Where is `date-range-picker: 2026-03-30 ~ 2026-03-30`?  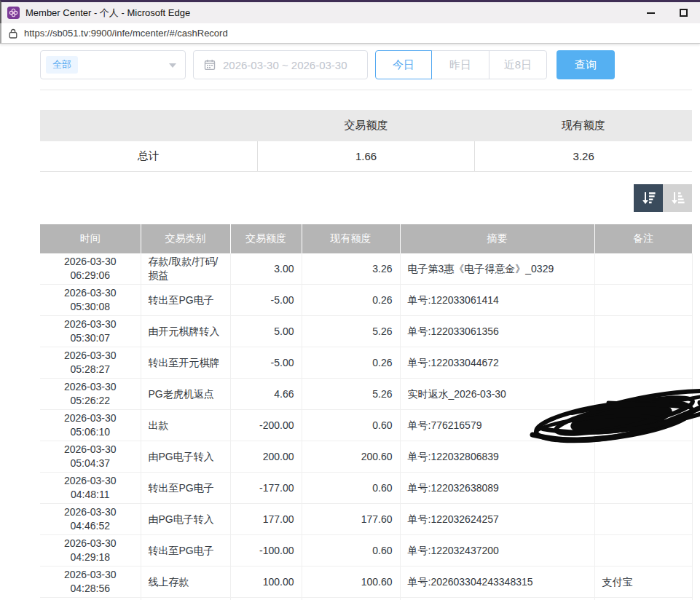 date-range-picker: 2026-03-30 ~ 2026-03-30 is located at coordinates (280, 65).